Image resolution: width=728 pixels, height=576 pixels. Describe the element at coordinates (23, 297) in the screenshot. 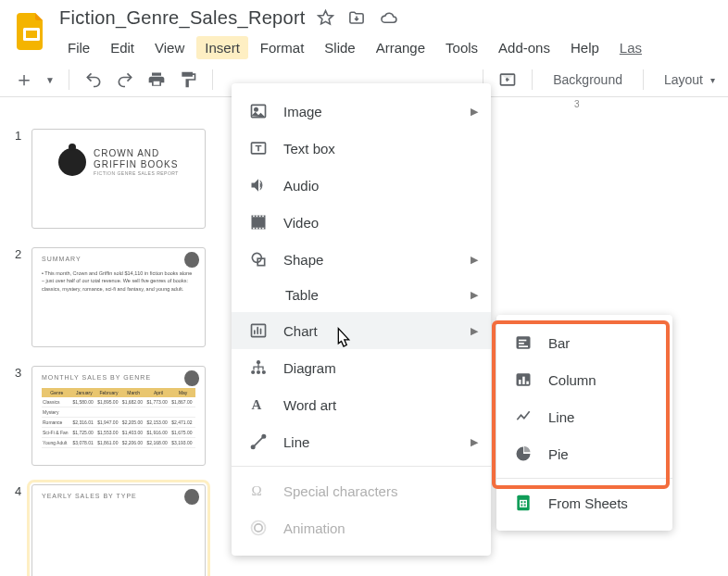

I see `slide-number: 2` at that location.